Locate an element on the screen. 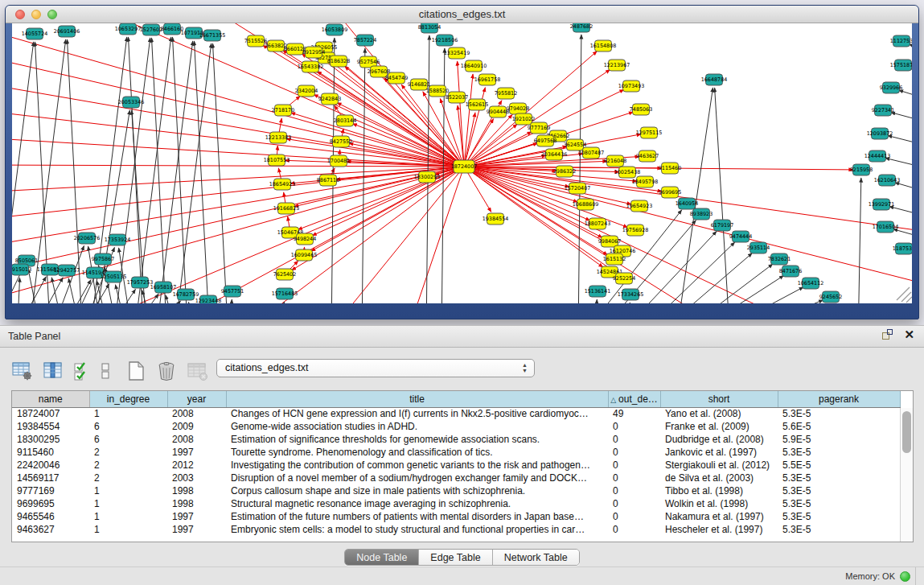 The width and height of the screenshot is (924, 585). graph-node: 7832621 is located at coordinates (779, 259).